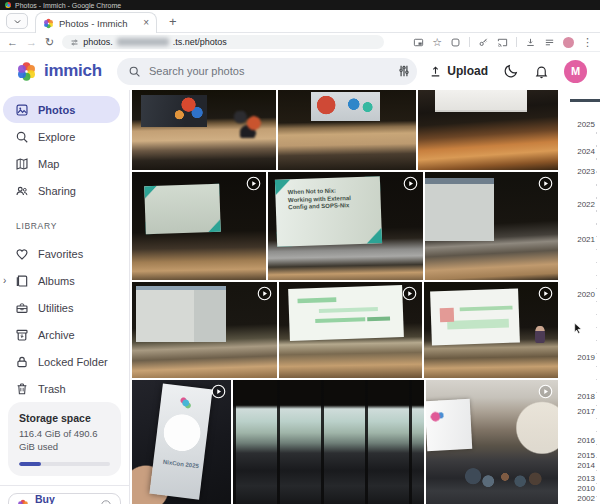 This screenshot has width=600, height=504. Describe the element at coordinates (584, 205) in the screenshot. I see `timeline-year-2022: 2022` at that location.